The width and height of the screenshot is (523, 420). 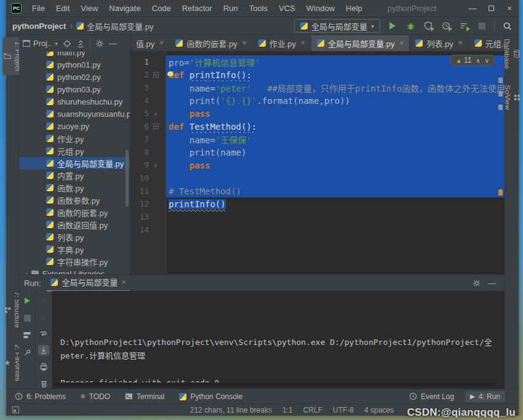 What do you see at coordinates (74, 151) in the screenshot?
I see `tree-item: 元组.py` at bounding box center [74, 151].